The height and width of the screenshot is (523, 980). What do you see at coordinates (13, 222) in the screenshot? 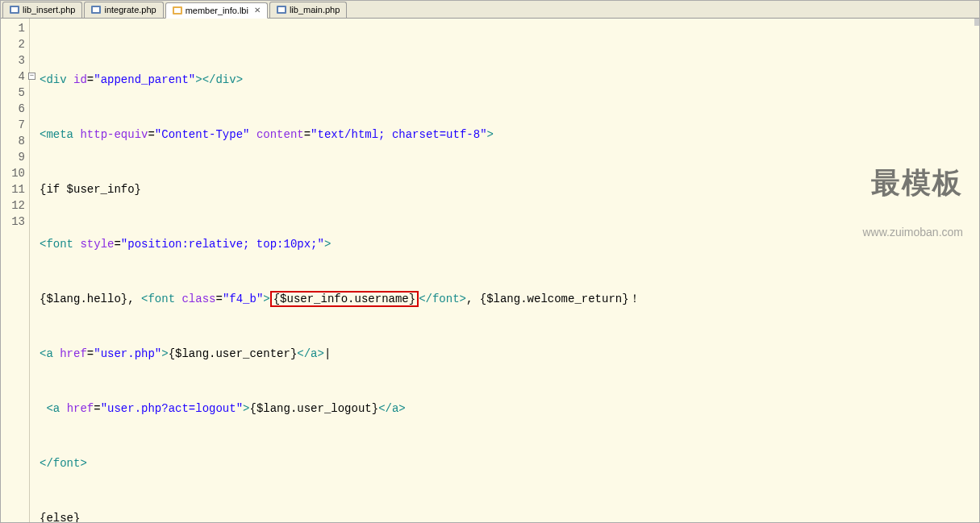
I see `line-number: 13` at bounding box center [13, 222].